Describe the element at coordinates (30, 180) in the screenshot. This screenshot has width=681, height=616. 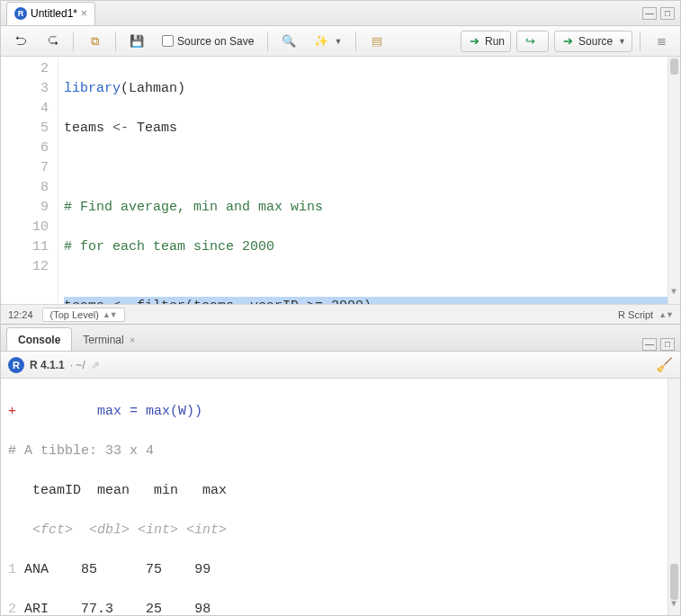
I see `line-gutter: 2 3 4 5 6 7 8 9 10 11 12` at that location.